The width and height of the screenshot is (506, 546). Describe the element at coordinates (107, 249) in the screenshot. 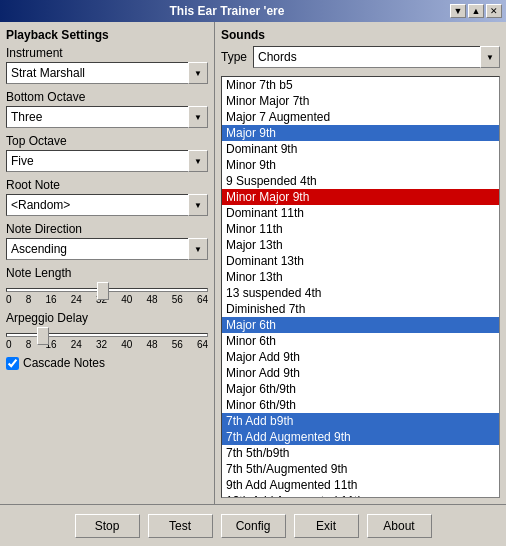

I see `note-direction-dropdown: Ascending` at that location.